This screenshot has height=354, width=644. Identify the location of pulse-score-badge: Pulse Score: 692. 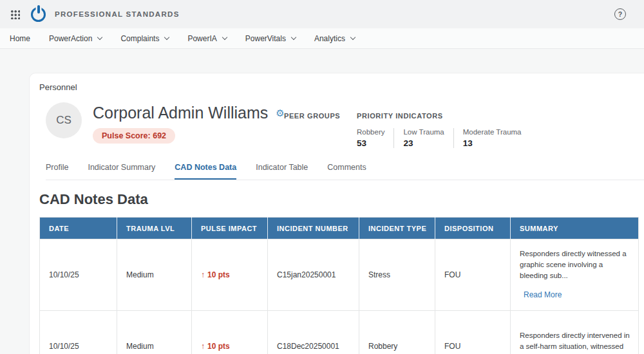
(134, 136).